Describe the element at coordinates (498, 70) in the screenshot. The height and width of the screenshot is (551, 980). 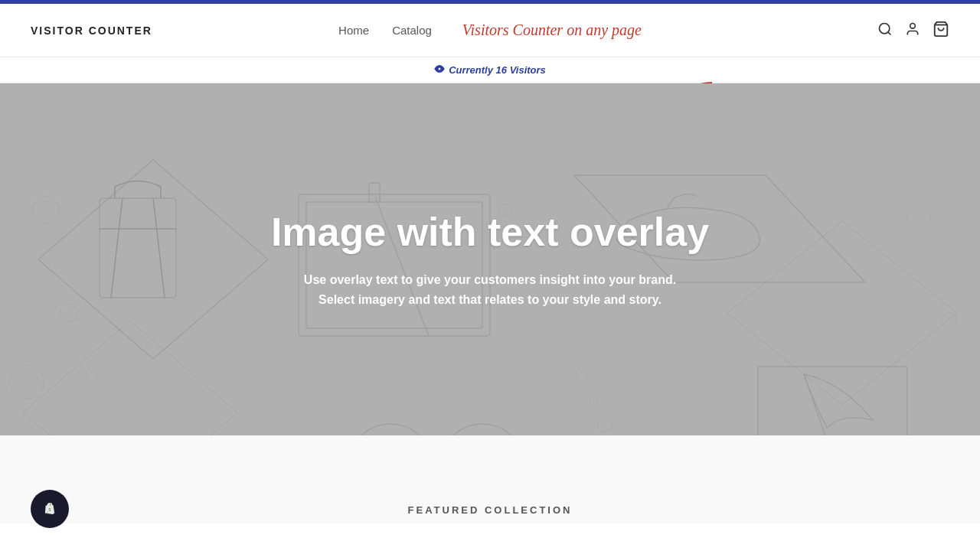
I see `visitor-count-text: Currently 16 Visitors` at that location.